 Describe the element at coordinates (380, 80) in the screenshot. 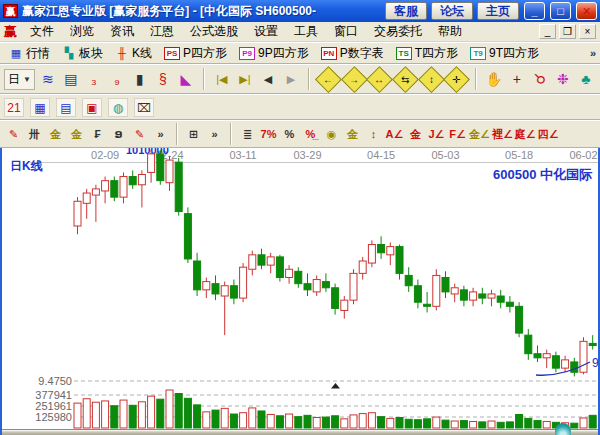

I see `expand-h-icon: ↔` at that location.